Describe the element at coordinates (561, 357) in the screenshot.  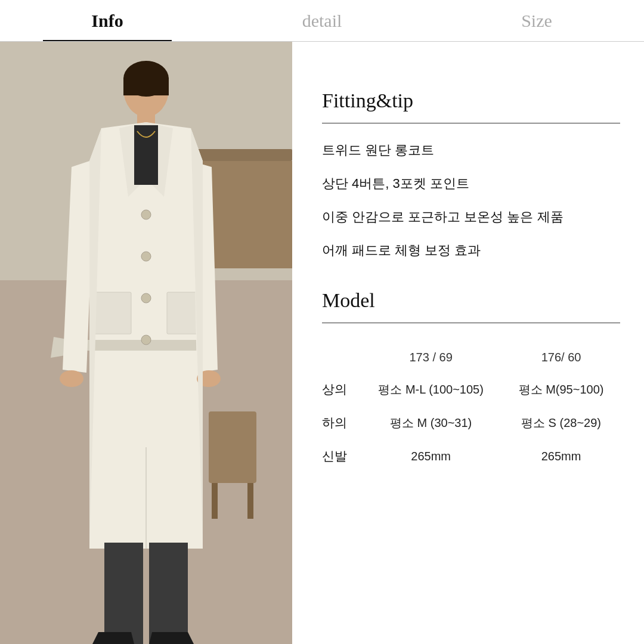
I see `col-2-header: 176/ 60` at that location.